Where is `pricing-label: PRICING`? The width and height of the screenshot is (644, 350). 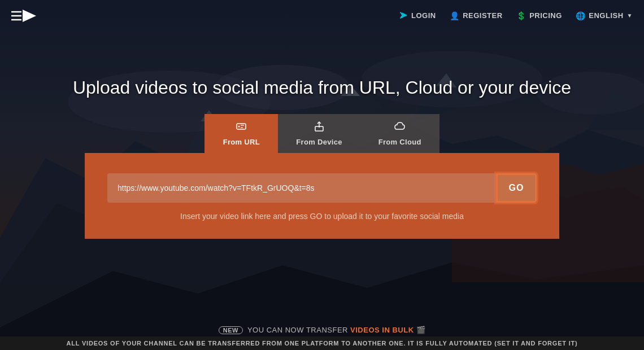
pricing-label: PRICING is located at coordinates (546, 16).